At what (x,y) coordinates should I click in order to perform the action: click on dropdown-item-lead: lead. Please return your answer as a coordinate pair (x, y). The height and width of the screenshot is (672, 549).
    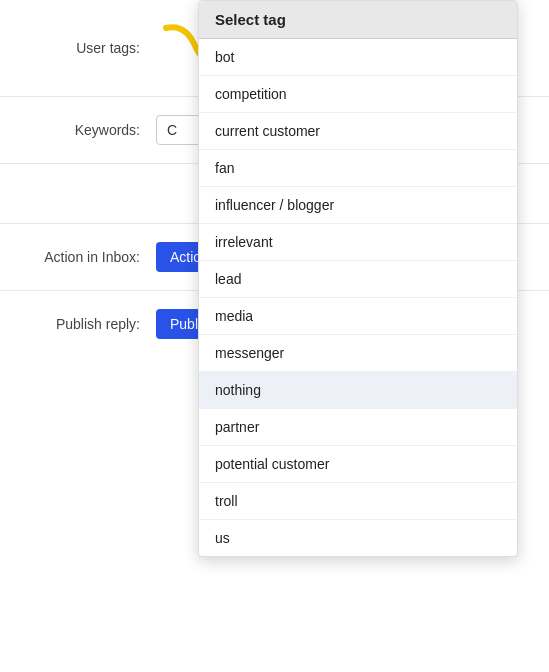
    Looking at the image, I should click on (358, 280).